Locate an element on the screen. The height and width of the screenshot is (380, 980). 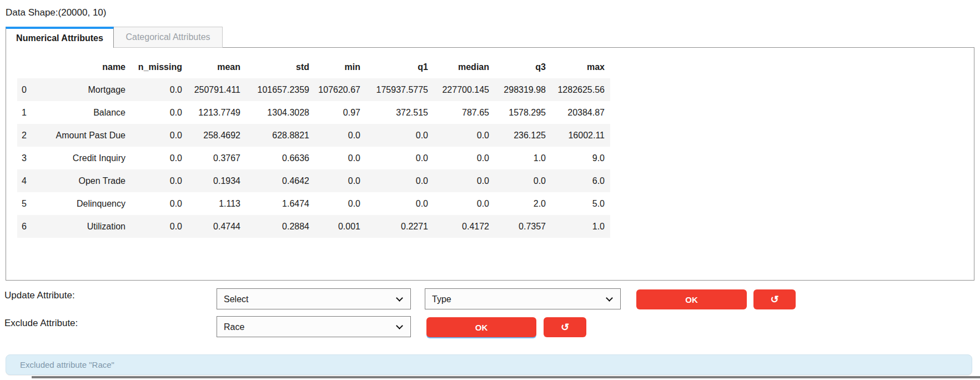
tab-bar: Numerical Attributes Categorical Attribu… is located at coordinates (114, 37).